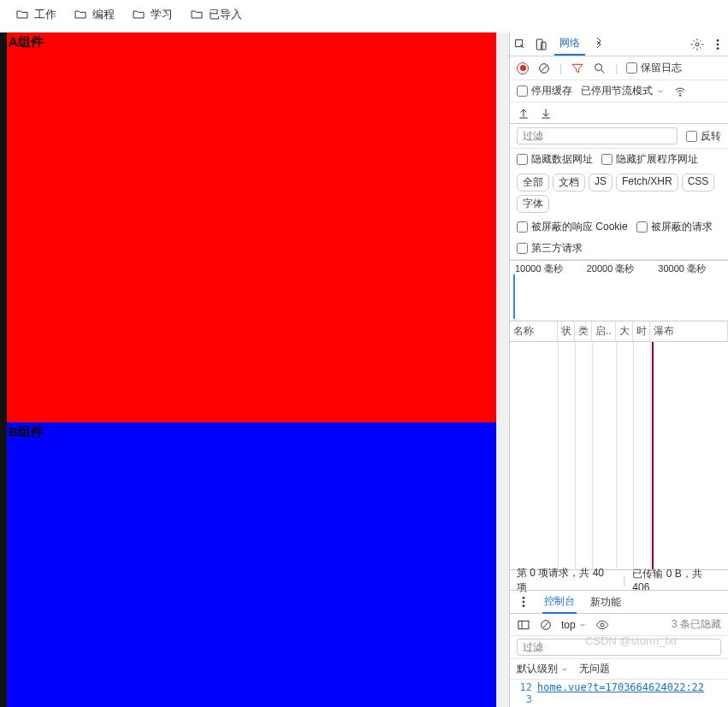  I want to click on sidebar-icon, so click(524, 625).